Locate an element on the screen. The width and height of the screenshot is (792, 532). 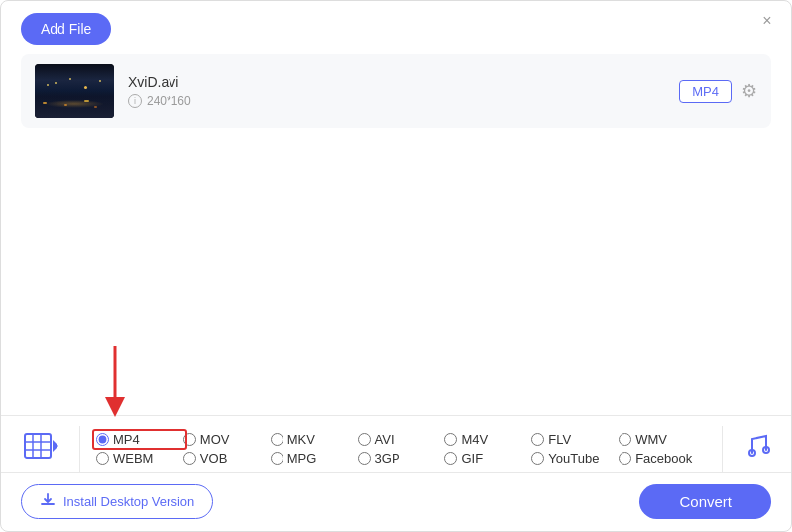
format-label-m4v: M4V is located at coordinates (474, 440).